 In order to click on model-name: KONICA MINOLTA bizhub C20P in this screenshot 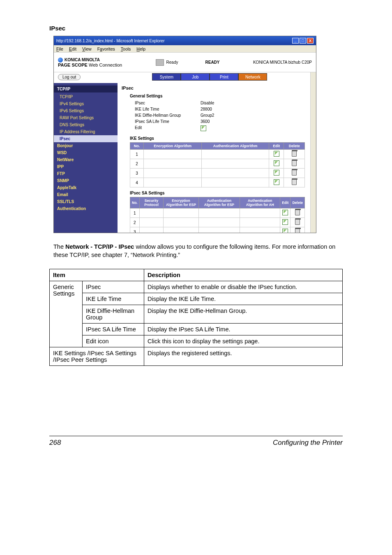, I will do `click(283, 62)`.